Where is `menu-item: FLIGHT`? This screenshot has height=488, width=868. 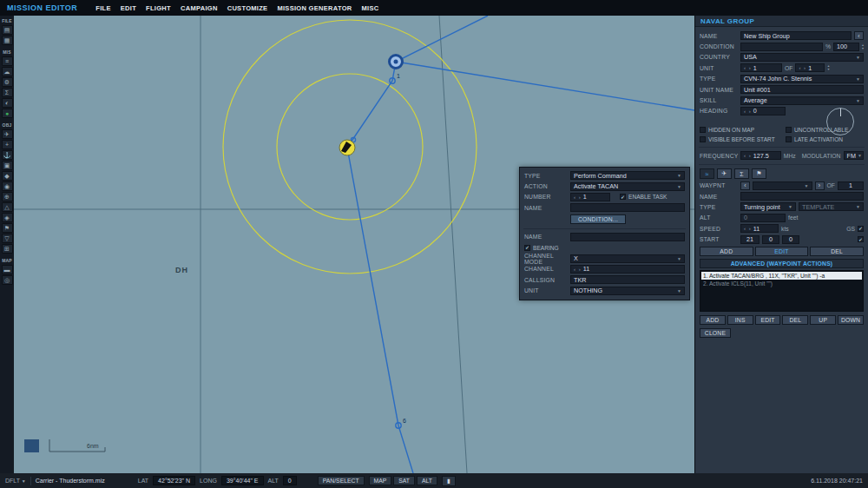 menu-item: FLIGHT is located at coordinates (158, 9).